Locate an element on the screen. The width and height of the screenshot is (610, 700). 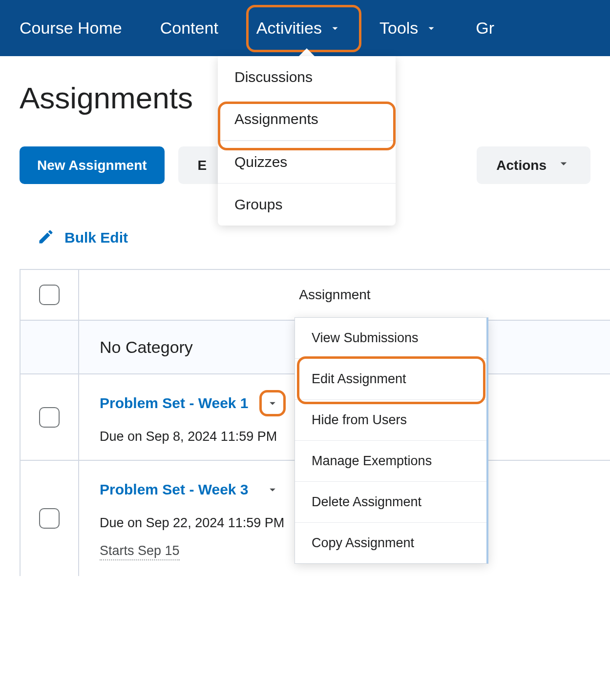
dropdown-item-label: Groups is located at coordinates (258, 204).